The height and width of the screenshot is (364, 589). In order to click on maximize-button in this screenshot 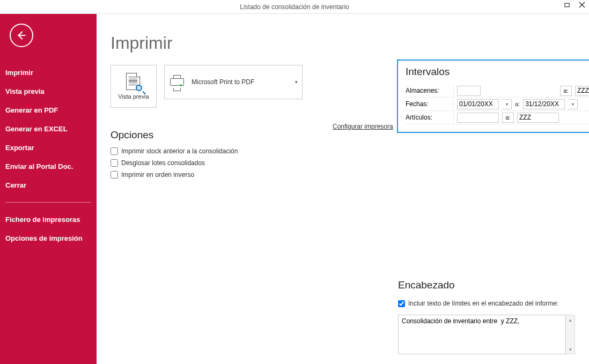, I will do `click(567, 5)`.